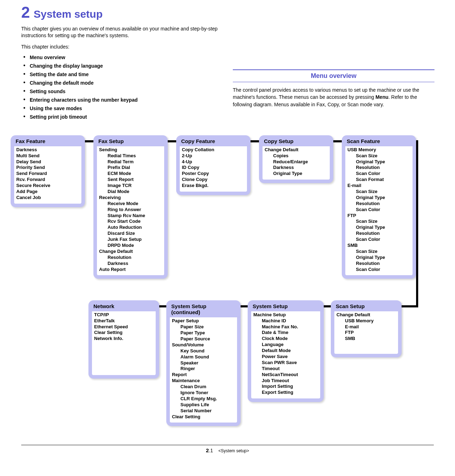 This screenshot has width=455, height=476. What do you see at coordinates (228, 117) in the screenshot?
I see `toc-item: Setting print job timeout` at bounding box center [228, 117].